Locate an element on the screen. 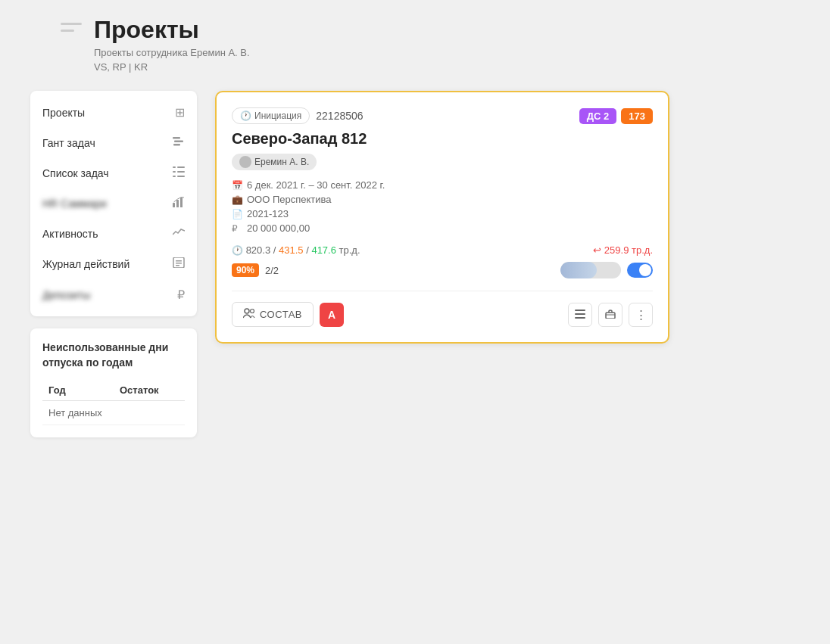 The width and height of the screenshot is (830, 644). sidebar-item-tasklist: Список задач is located at coordinates (114, 173).